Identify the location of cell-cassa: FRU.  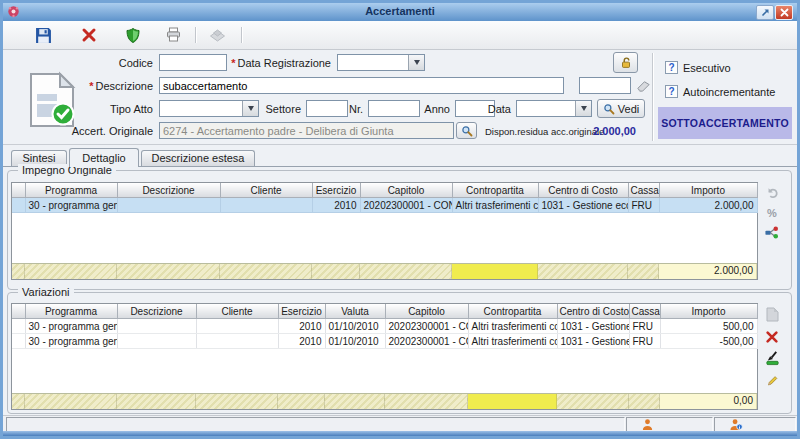
(644, 342).